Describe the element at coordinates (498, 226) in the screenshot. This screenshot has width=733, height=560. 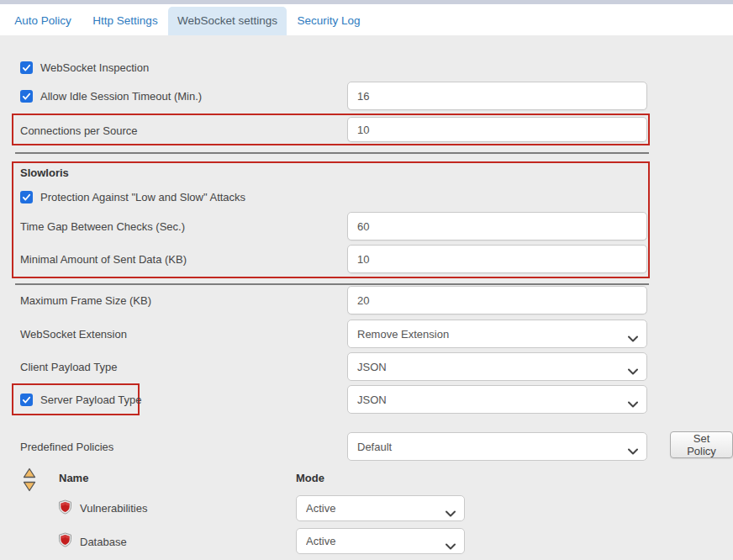
I see `time-gap-input` at that location.